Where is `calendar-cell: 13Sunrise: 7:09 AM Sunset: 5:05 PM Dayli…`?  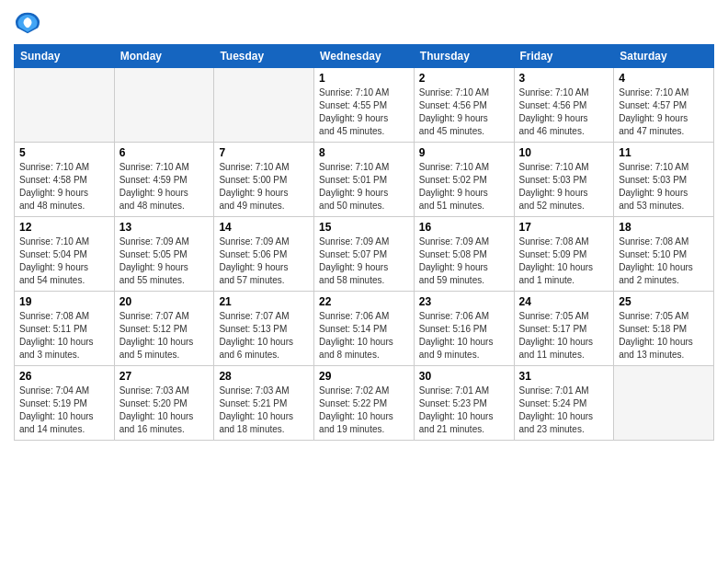 calendar-cell: 13Sunrise: 7:09 AM Sunset: 5:05 PM Dayli… is located at coordinates (164, 254).